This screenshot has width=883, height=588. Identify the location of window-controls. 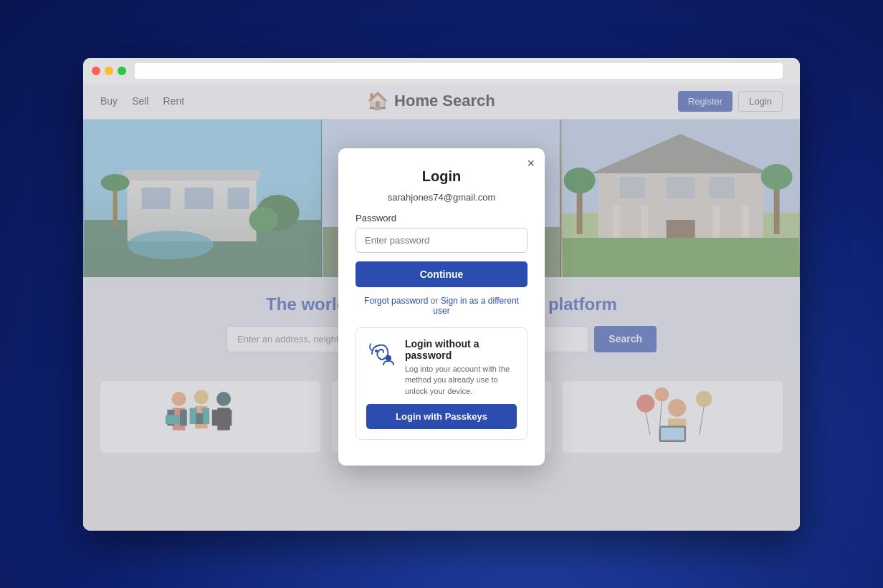
(109, 71).